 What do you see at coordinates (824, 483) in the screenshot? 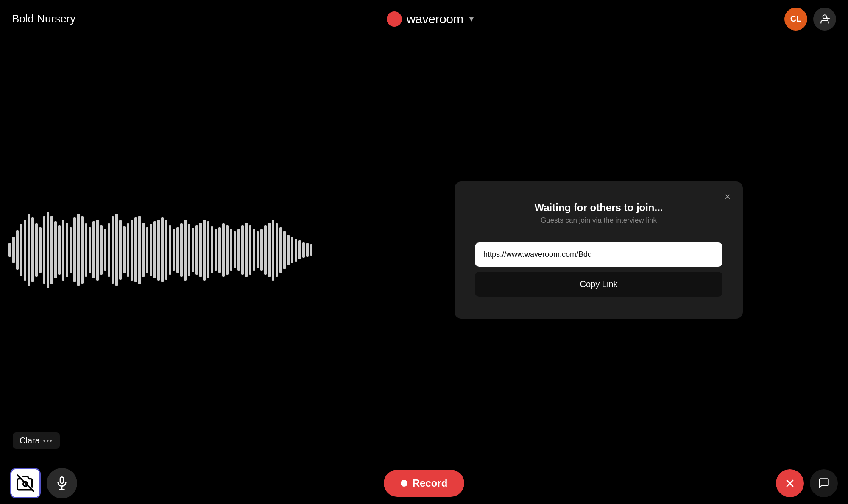
I see `chat-button` at bounding box center [824, 483].